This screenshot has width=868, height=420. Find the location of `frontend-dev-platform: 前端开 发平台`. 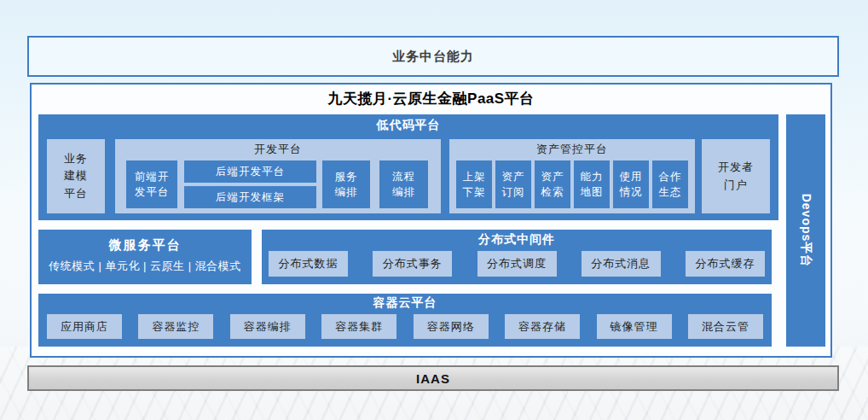

frontend-dev-platform: 前端开 发平台 is located at coordinates (152, 184).